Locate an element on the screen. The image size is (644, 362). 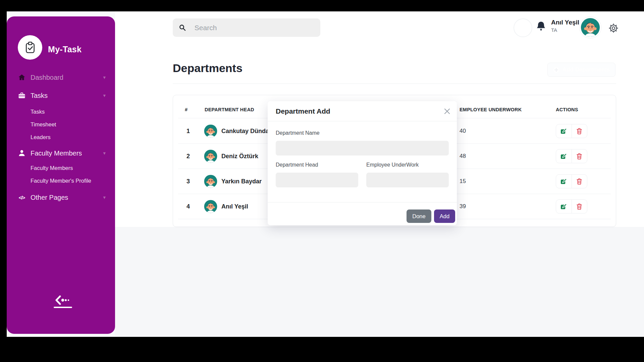
sidebar-item-label: Faculty Members is located at coordinates (56, 154).